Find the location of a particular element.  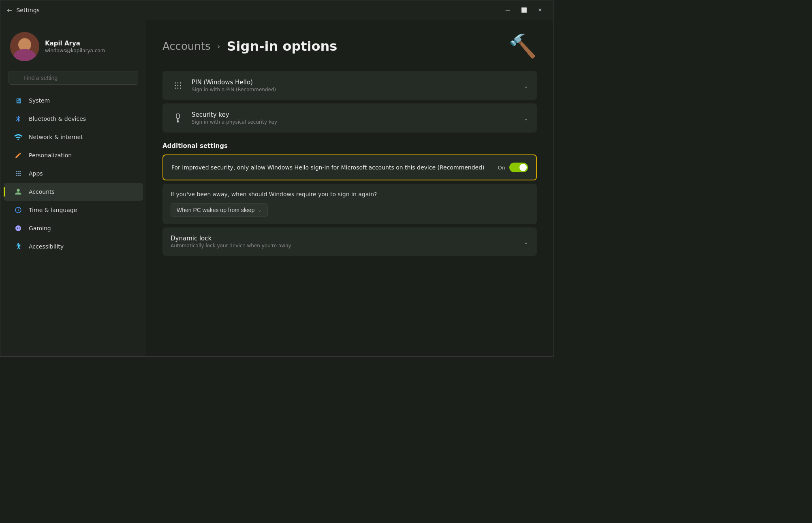

security-key-chevron: ⌄ is located at coordinates (526, 118).